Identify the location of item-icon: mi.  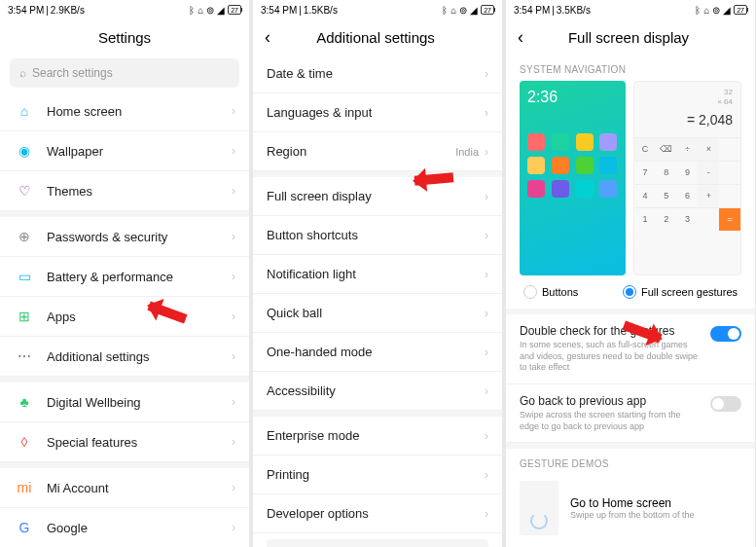
(24, 488).